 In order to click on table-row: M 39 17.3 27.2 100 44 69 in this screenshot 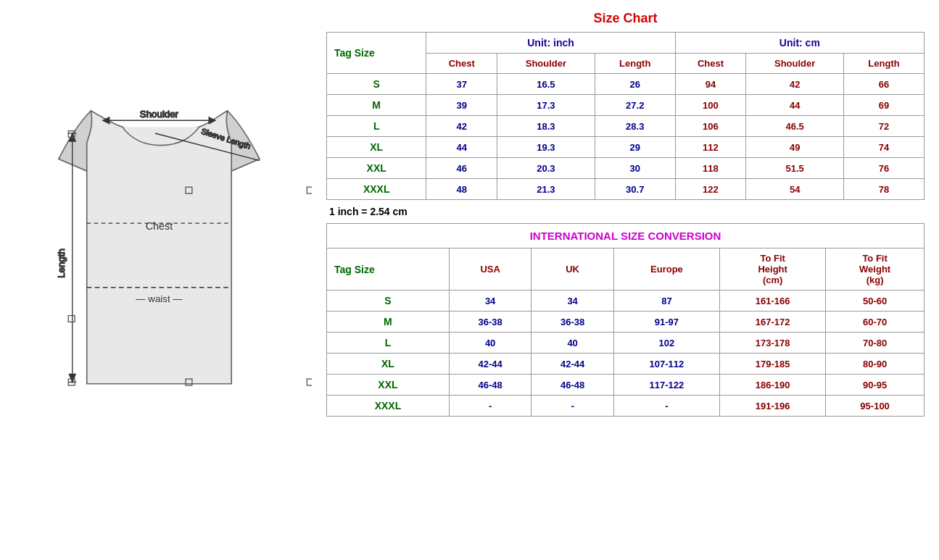, I will do `click(626, 106)`.